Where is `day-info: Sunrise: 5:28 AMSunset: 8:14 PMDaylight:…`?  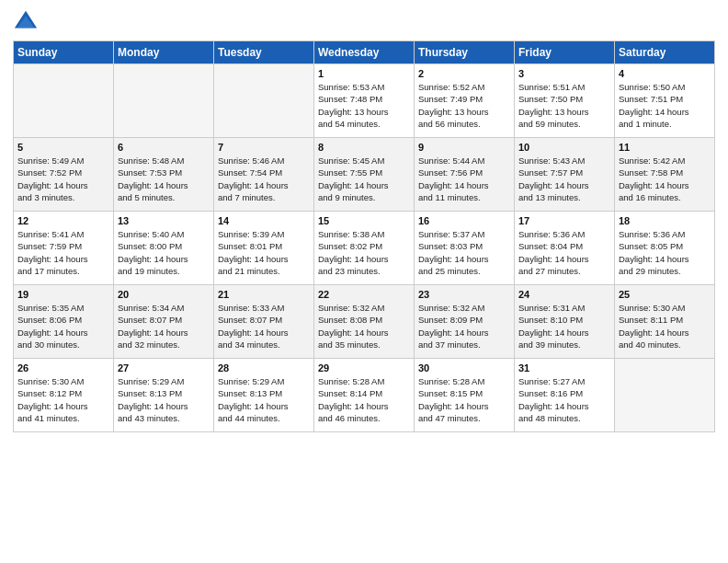 day-info: Sunrise: 5:28 AMSunset: 8:14 PMDaylight:… is located at coordinates (364, 399).